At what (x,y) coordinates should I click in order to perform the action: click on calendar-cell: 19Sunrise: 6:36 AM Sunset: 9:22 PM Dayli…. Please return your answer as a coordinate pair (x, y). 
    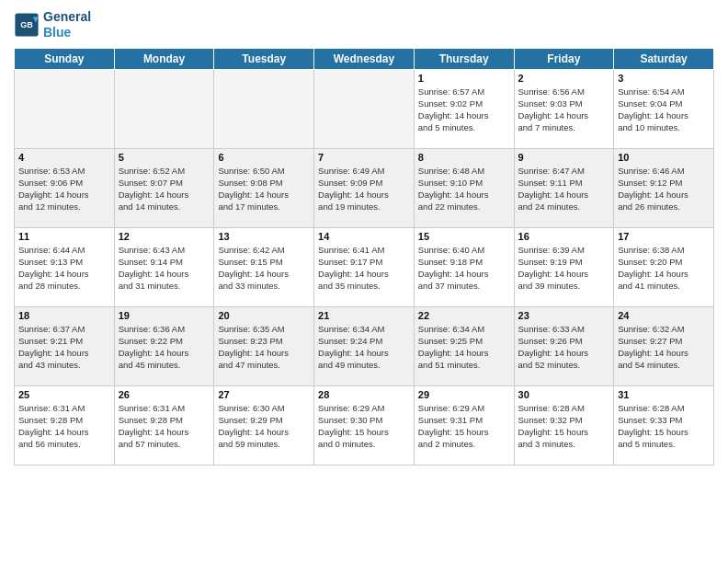
    Looking at the image, I should click on (164, 346).